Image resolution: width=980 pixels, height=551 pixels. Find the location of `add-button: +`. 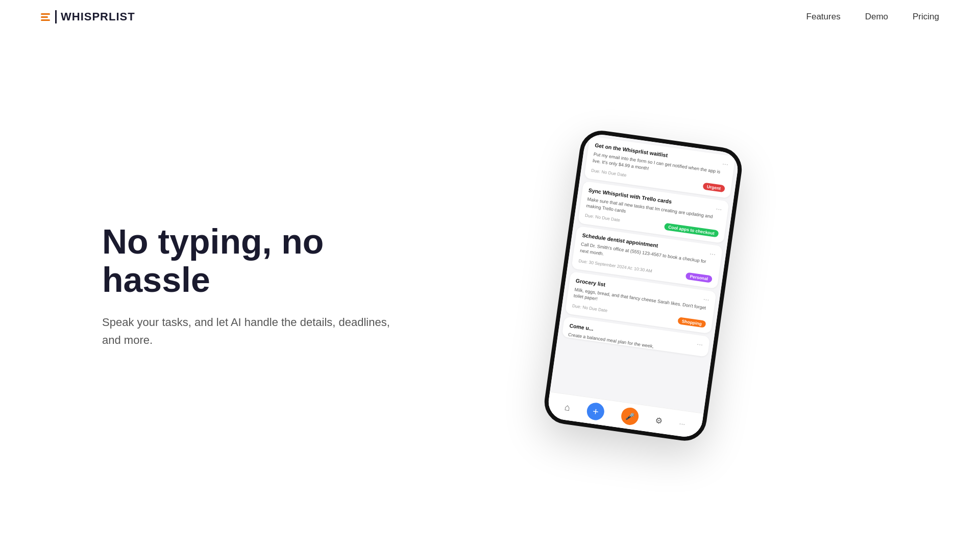

add-button: + is located at coordinates (596, 411).